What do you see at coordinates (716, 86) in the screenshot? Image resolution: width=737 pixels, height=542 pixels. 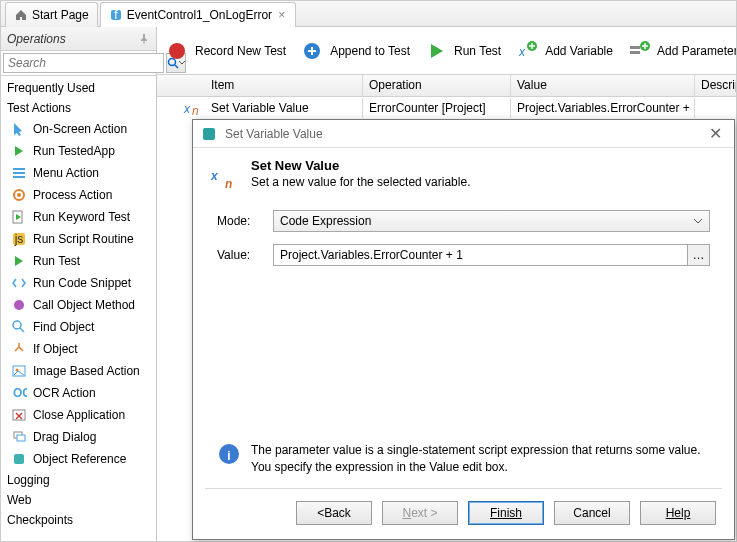 I see `col-description: Description` at bounding box center [716, 86].